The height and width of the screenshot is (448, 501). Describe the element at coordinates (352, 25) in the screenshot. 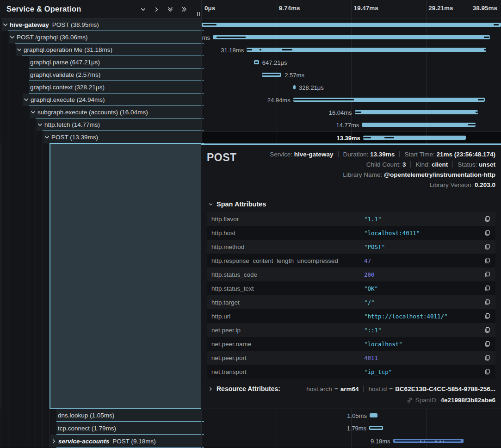

I see `span-bar: 38.95ms` at that location.